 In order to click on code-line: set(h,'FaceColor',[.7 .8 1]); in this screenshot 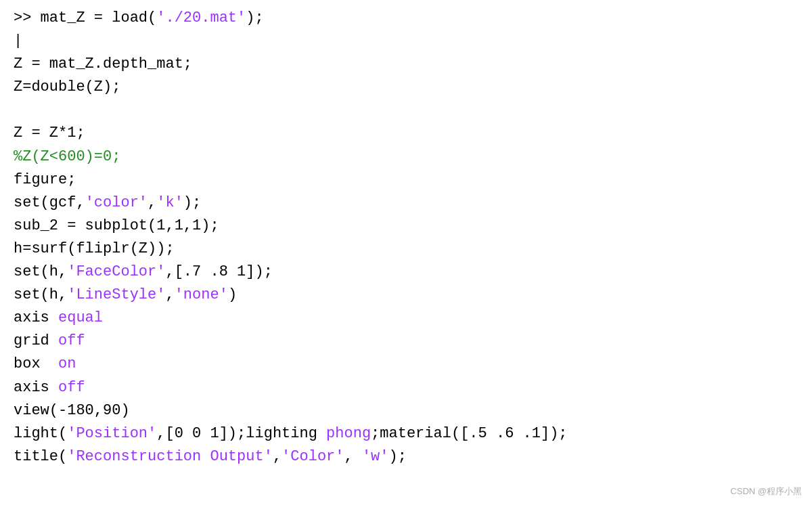, I will do `click(406, 272)`.